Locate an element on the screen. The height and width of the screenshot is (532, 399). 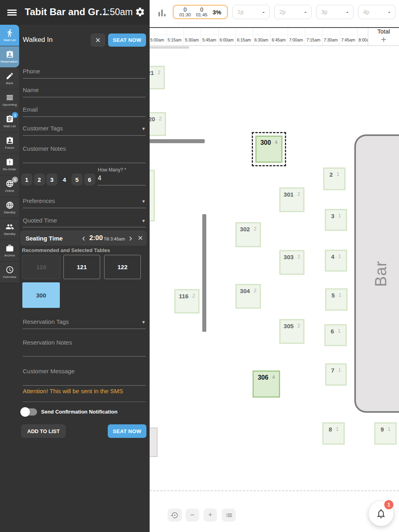
floor-table-301: 301·2 is located at coordinates (292, 200).